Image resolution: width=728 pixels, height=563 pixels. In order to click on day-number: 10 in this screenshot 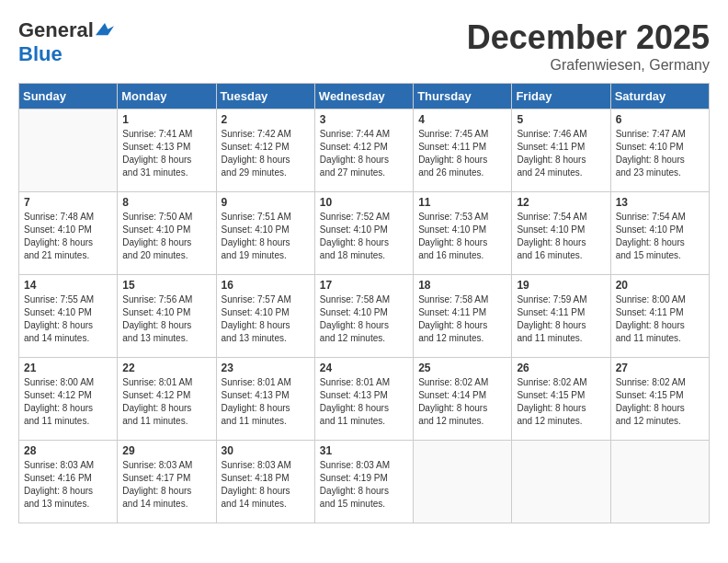, I will do `click(364, 202)`.